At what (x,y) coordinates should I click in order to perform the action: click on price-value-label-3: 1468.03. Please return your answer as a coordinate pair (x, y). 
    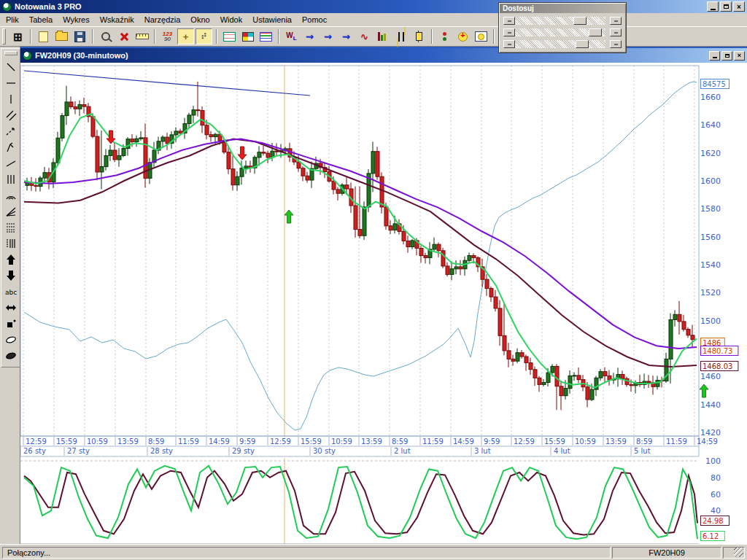
    Looking at the image, I should click on (718, 366).